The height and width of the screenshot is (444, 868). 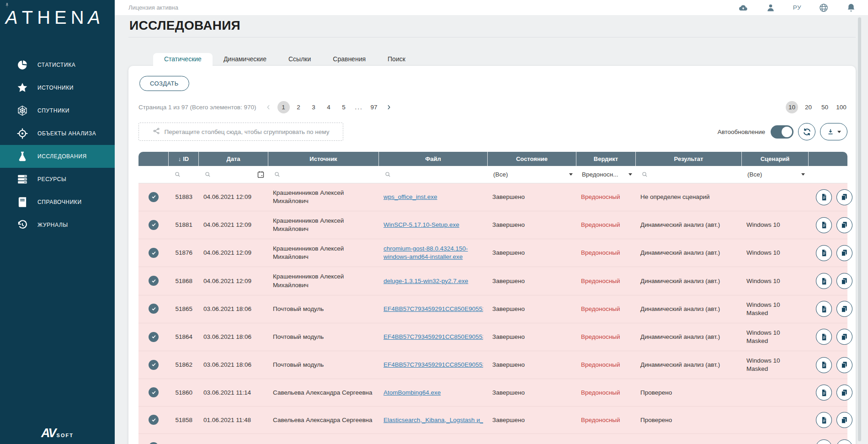 I want to click on file-link: AtomBombing64.exe, so click(x=412, y=392).